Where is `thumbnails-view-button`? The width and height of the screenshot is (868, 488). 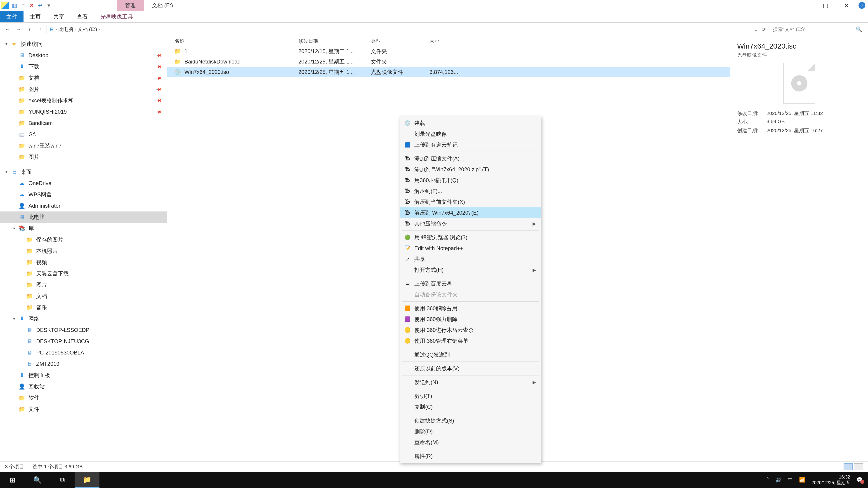
thumbnails-view-button is located at coordinates (859, 467).